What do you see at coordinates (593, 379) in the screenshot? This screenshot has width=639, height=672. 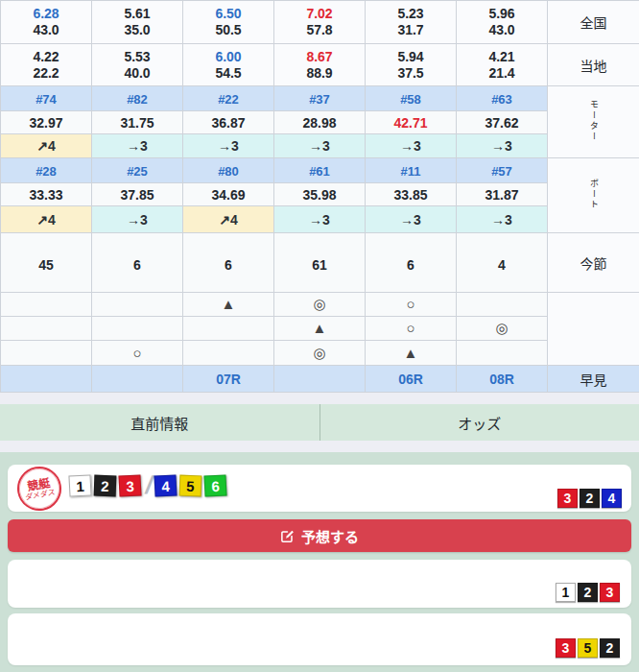 I see `row-label-quickview: 早見` at bounding box center [593, 379].